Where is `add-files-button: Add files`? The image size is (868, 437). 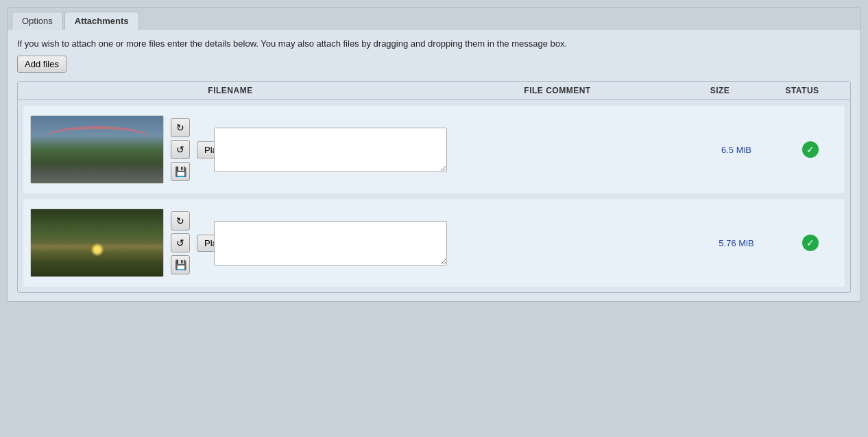 add-files-button: Add files is located at coordinates (42, 64).